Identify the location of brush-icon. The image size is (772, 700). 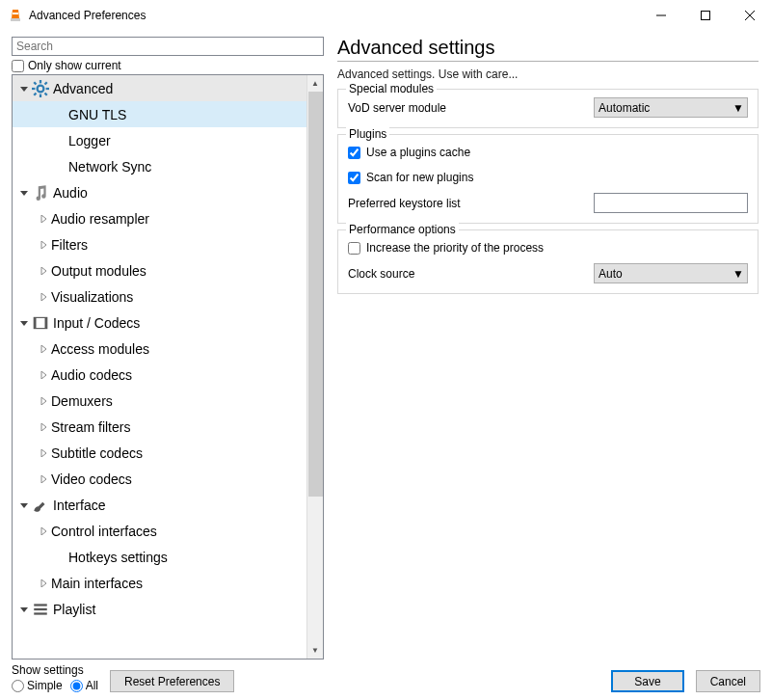
(40, 505).